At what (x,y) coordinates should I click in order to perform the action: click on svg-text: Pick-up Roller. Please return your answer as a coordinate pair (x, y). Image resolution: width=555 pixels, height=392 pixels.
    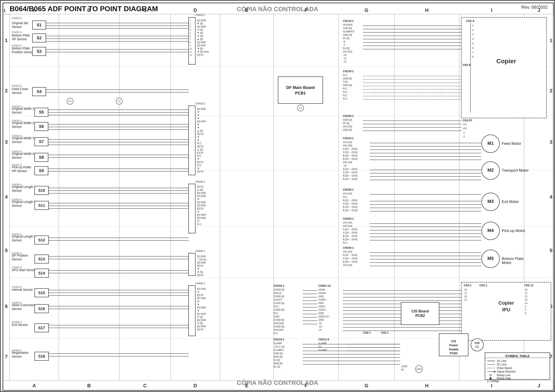
    Looking at the image, I should click on (22, 167).